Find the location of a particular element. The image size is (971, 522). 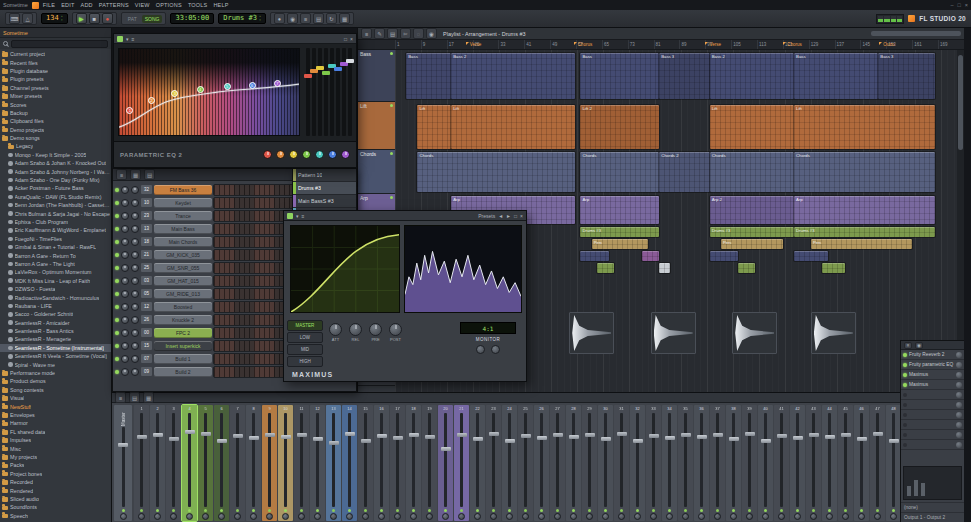

browser-item: Raubana - LIFE is located at coordinates (56, 306).